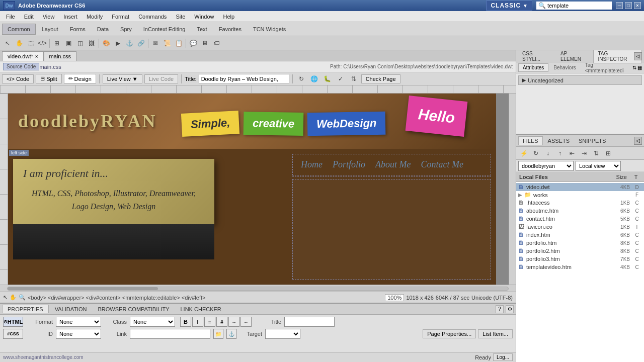 Image resolution: width=644 pixels, height=362 pixels. What do you see at coordinates (341, 79) in the screenshot?
I see `validate-icon: ✓` at bounding box center [341, 79].